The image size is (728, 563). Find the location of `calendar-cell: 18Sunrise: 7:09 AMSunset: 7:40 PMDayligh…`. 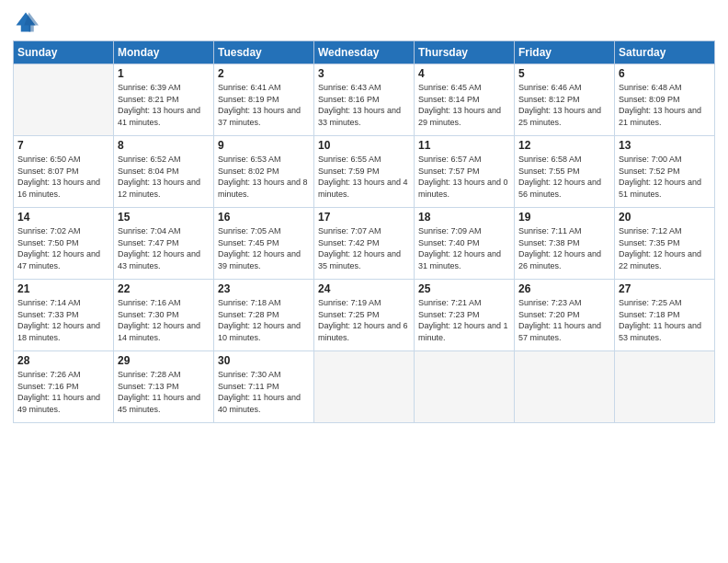

calendar-cell: 18Sunrise: 7:09 AMSunset: 7:40 PMDayligh… is located at coordinates (465, 244).